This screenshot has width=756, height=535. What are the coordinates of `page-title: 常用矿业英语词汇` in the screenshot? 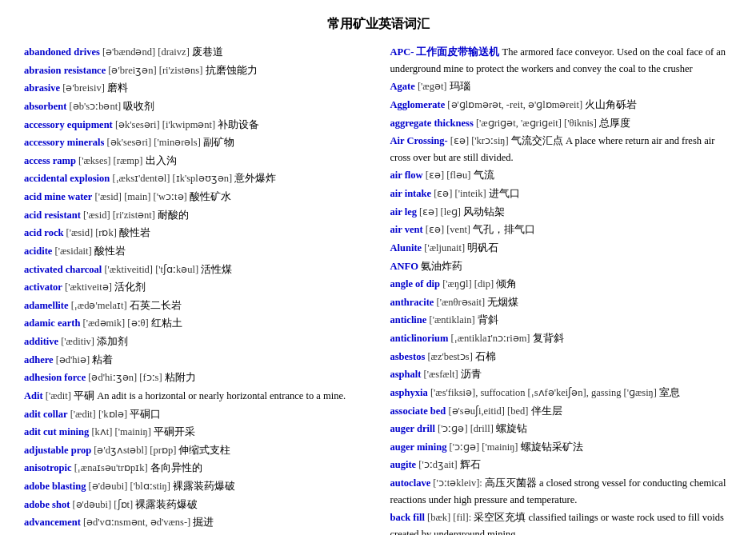 It's located at (378, 24).